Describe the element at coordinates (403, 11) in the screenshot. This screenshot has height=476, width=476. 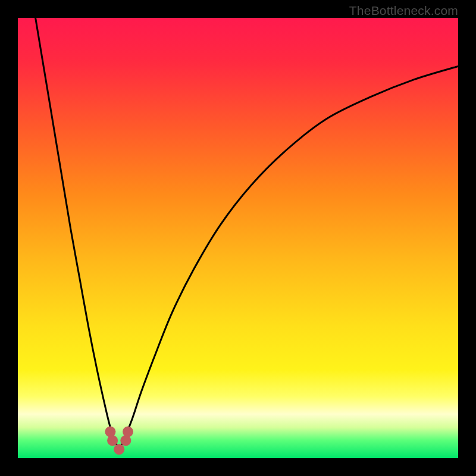
I see `watermark: TheBottleneck.com` at that location.